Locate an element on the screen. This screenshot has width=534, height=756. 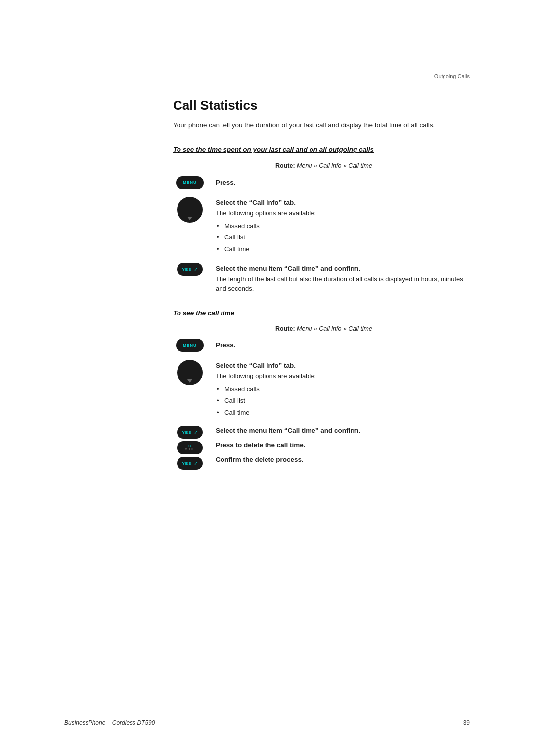
section1-step2-normal: The following options are available: is located at coordinates (266, 213).